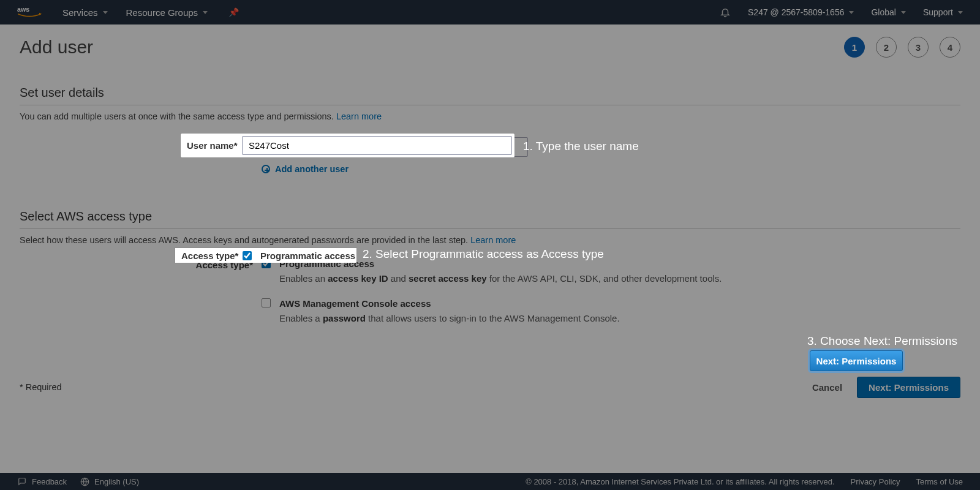 The image size is (980, 490). Describe the element at coordinates (909, 387) in the screenshot. I see `next-permissions-button: Next: Permissions` at that location.